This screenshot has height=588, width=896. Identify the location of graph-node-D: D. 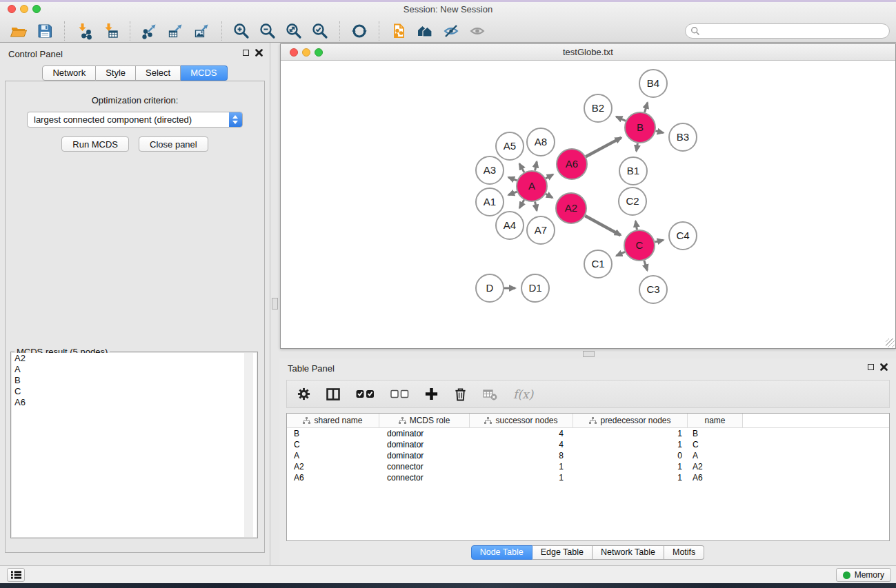
(490, 288).